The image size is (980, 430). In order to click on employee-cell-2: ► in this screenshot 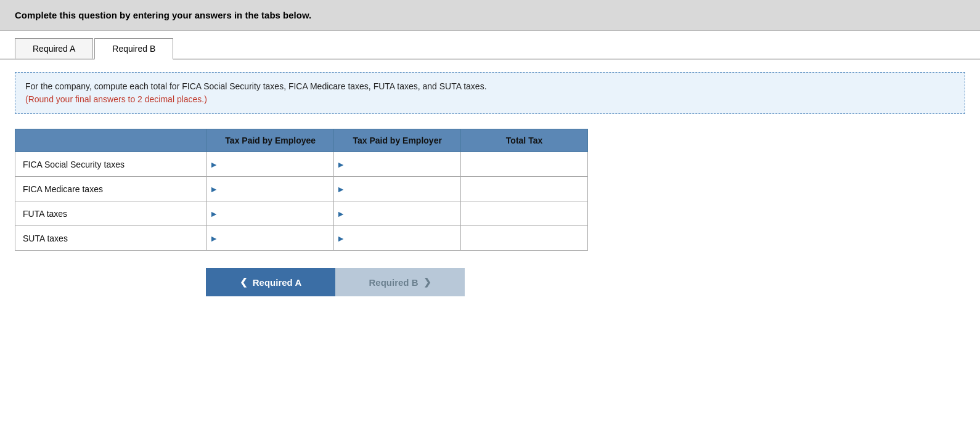, I will do `click(271, 214)`.